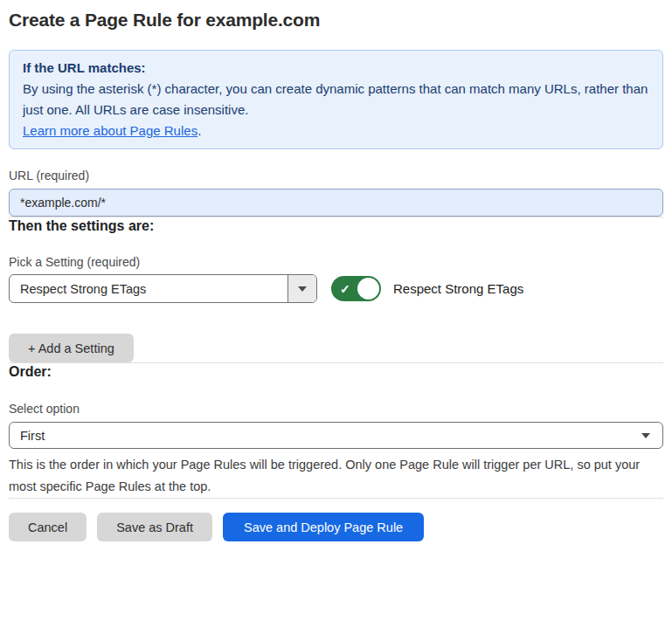  Describe the element at coordinates (336, 20) in the screenshot. I see `page-title: Create a Page Rule for example.com` at that location.